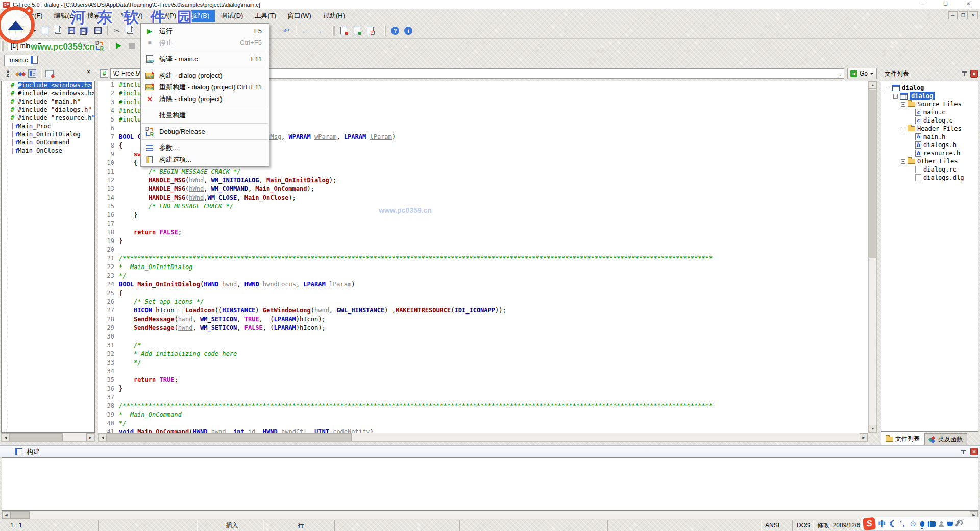 Image resolution: width=980 pixels, height=531 pixels. I want to click on minimize-button: ─, so click(923, 5).